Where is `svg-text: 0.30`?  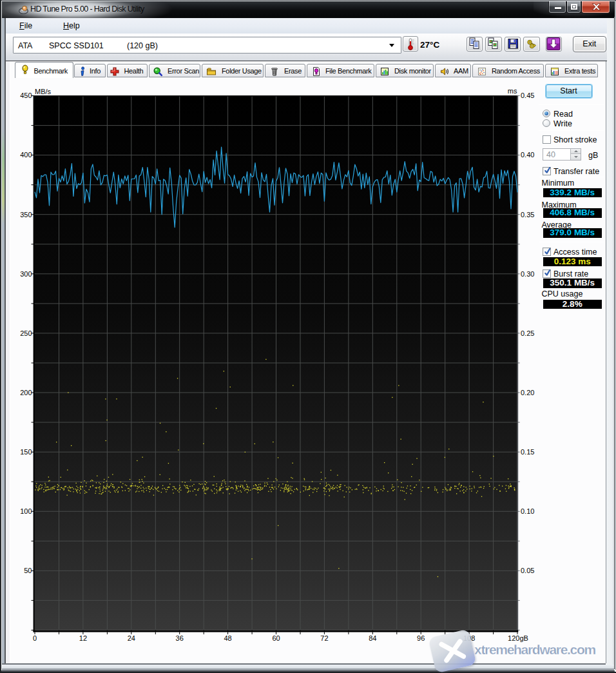
svg-text: 0.30 is located at coordinates (527, 274).